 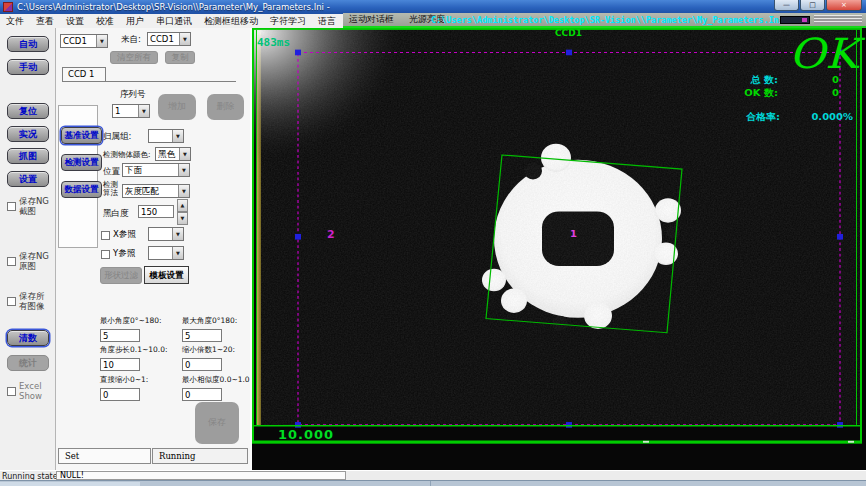 What do you see at coordinates (127, 155) in the screenshot?
I see `object-color-label: 检测物体颜色:` at bounding box center [127, 155].